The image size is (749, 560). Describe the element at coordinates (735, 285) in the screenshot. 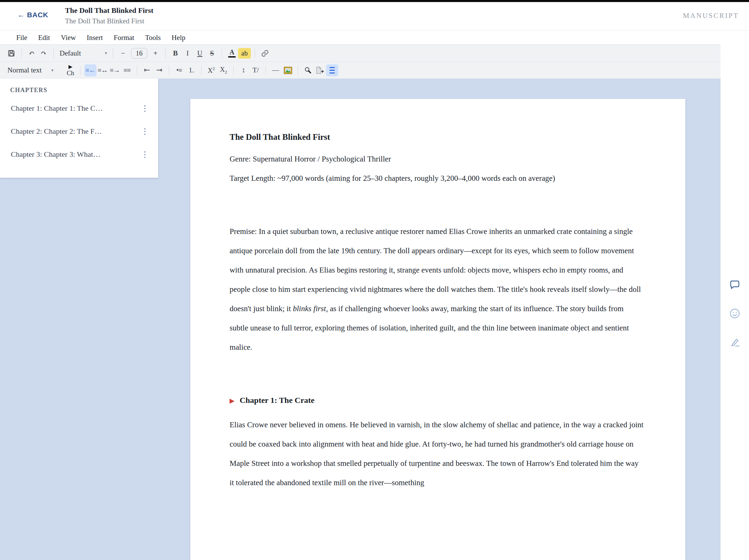

I see `comment-icon` at that location.